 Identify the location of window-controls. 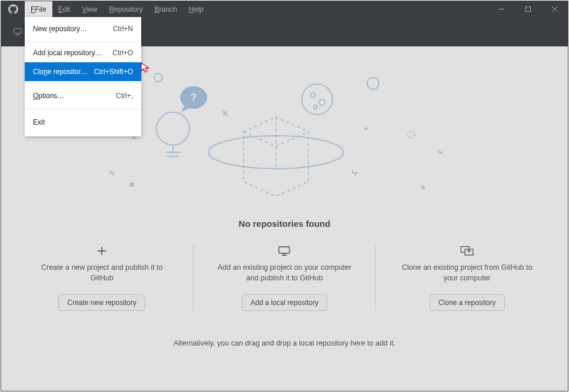
(528, 9).